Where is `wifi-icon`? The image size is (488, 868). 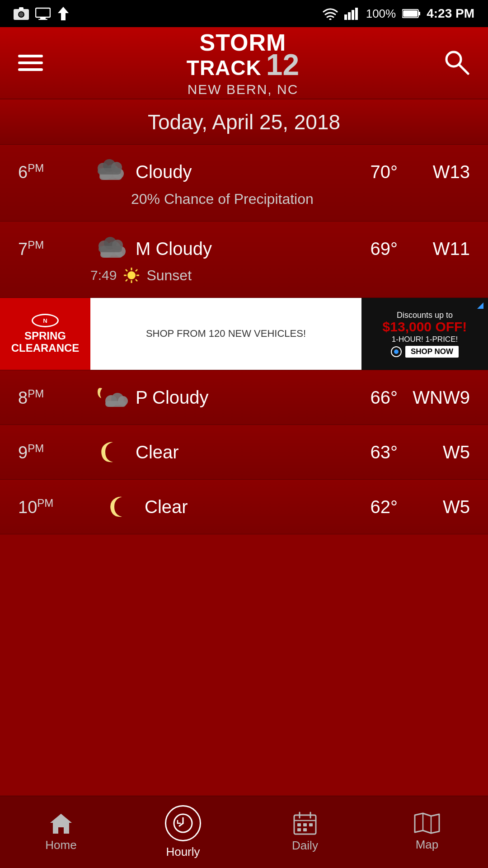 wifi-icon is located at coordinates (330, 14).